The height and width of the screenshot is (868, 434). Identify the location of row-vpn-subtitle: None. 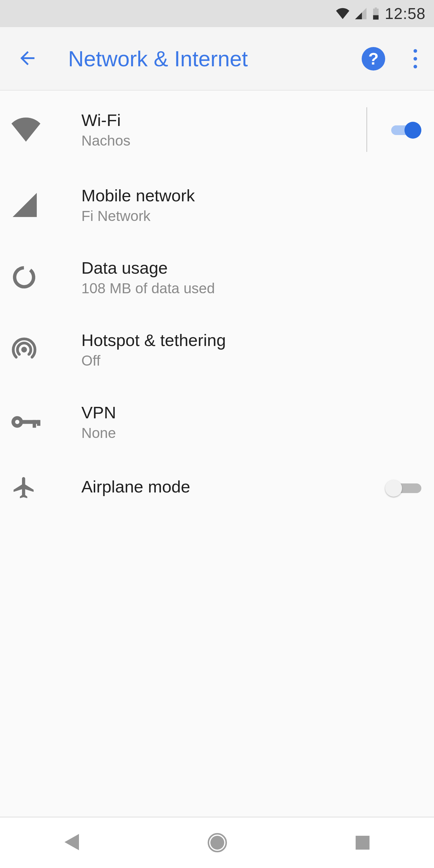
(251, 433).